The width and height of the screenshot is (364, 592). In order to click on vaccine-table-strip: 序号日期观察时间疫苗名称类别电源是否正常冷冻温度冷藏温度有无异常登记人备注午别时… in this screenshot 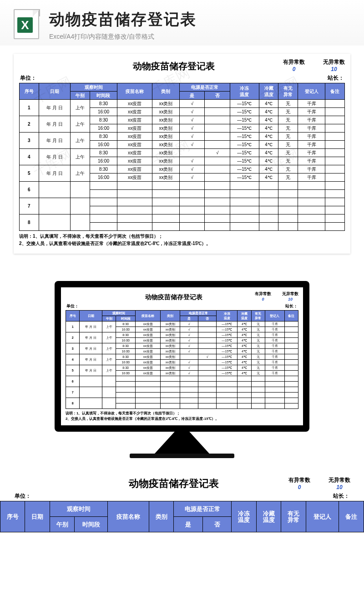, I will do `click(182, 516)`.